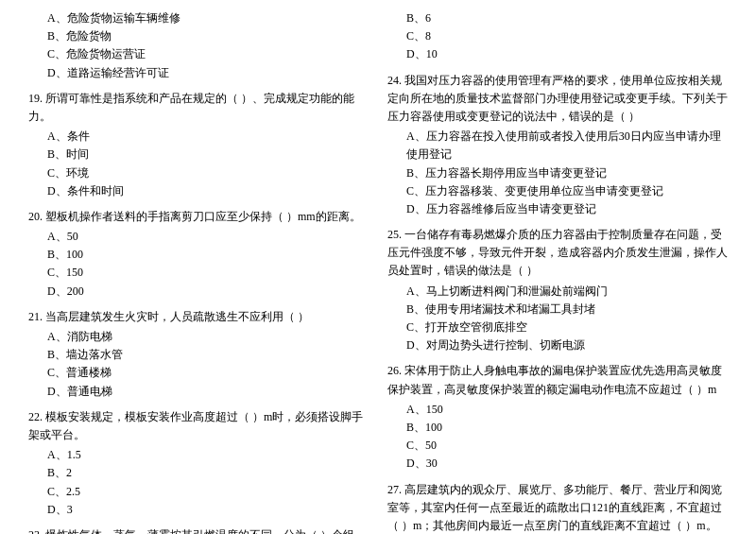  What do you see at coordinates (558, 55) in the screenshot?
I see `option: D、10` at bounding box center [558, 55].